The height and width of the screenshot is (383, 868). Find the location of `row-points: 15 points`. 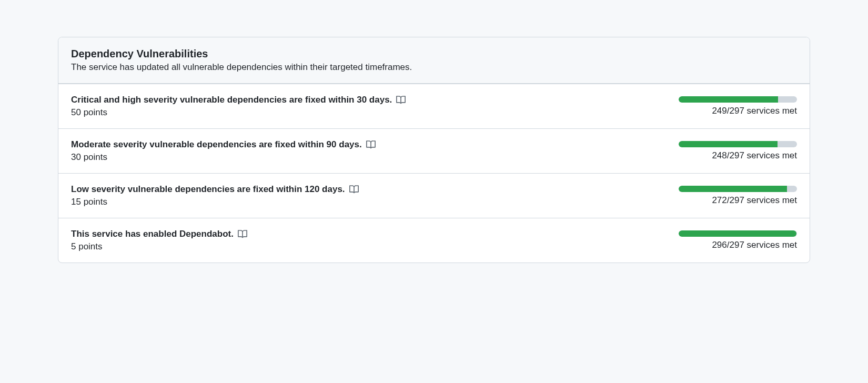

row-points: 15 points is located at coordinates (371, 202).